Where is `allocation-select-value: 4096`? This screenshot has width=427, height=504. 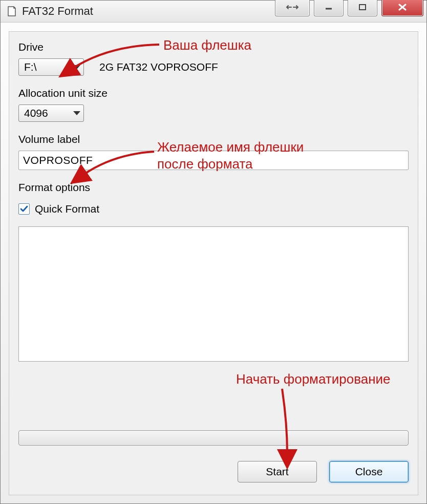 allocation-select-value: 4096 is located at coordinates (36, 113).